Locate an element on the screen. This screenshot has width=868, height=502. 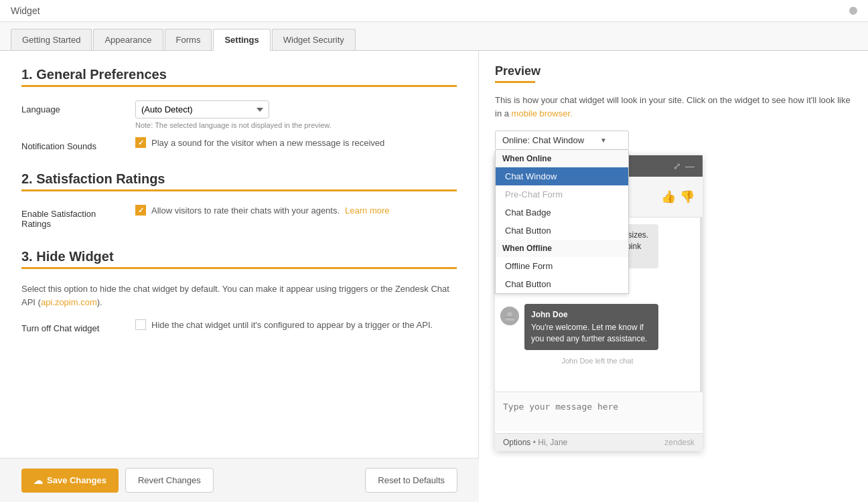
expand-icon: ⤢ is located at coordinates (677, 166).